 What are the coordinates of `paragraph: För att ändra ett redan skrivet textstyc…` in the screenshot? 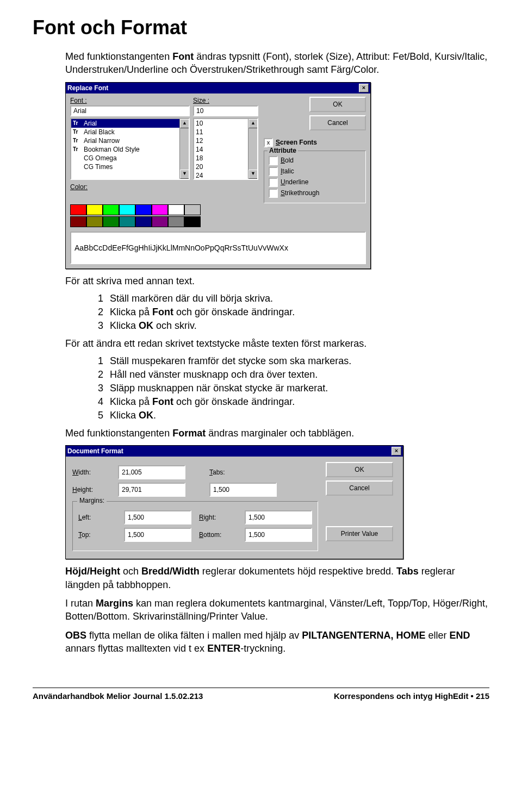 It's located at (277, 343).